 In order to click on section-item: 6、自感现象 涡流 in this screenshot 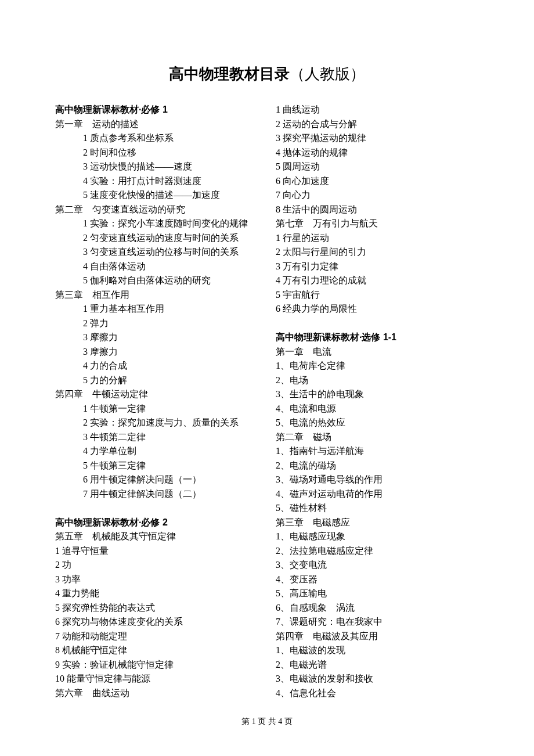, I will do `click(377, 609)`.